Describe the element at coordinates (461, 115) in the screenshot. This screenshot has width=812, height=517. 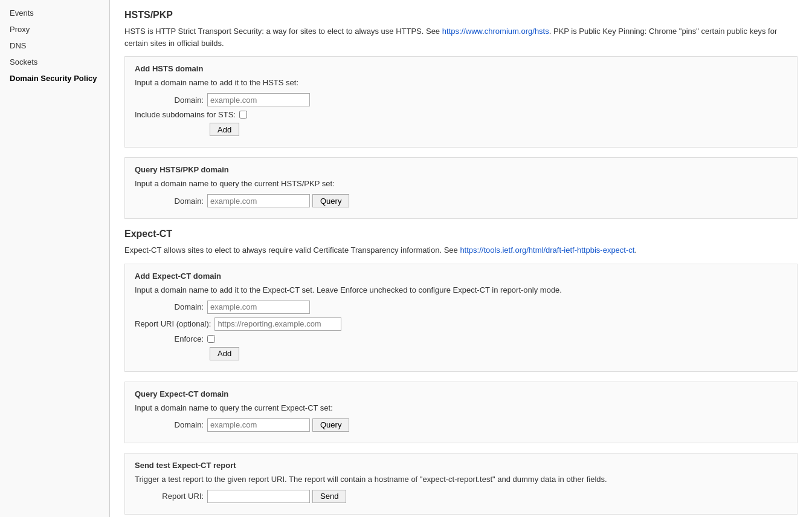
I see `hsts-subdomain-row: Include subdomains for STS:` at that location.